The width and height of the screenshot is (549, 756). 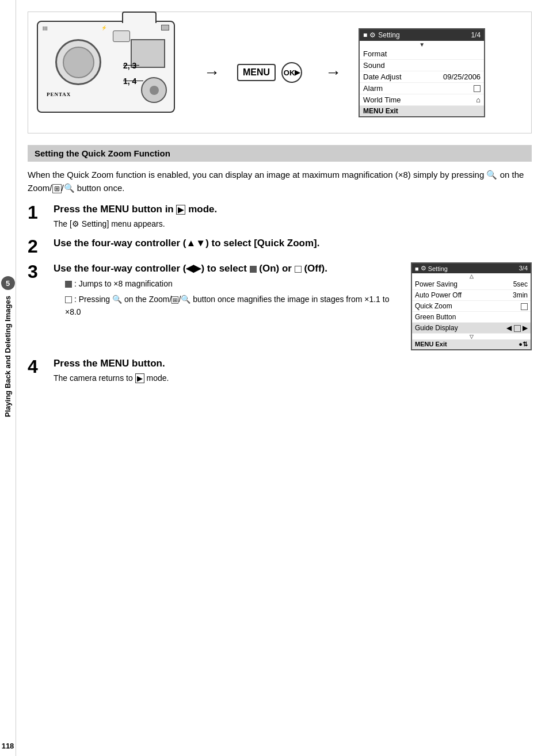 What do you see at coordinates (471, 306) in the screenshot?
I see `step-3-menu: ■ ⚙ Setting 3/4 △ Power Saving 5sec` at bounding box center [471, 306].